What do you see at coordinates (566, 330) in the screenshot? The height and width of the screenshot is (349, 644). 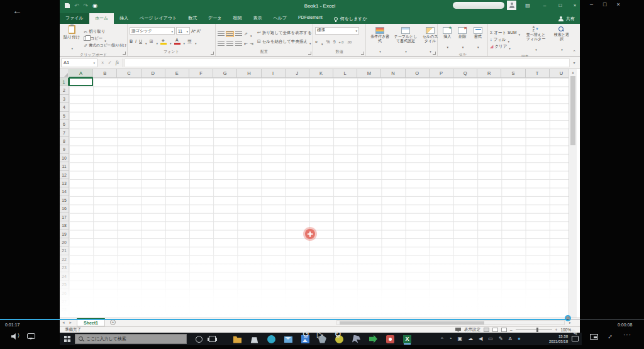 I see `zoom-level: 100%` at bounding box center [566, 330].